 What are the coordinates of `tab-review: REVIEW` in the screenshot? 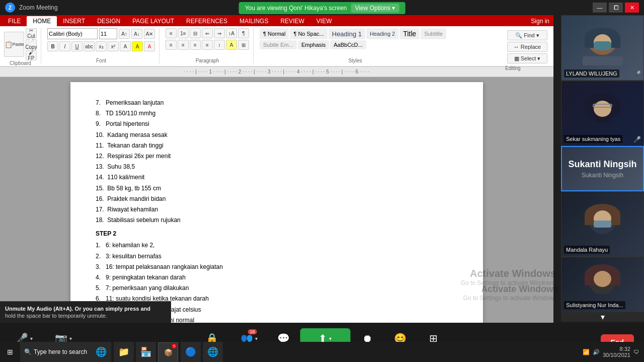 It's located at (292, 21).